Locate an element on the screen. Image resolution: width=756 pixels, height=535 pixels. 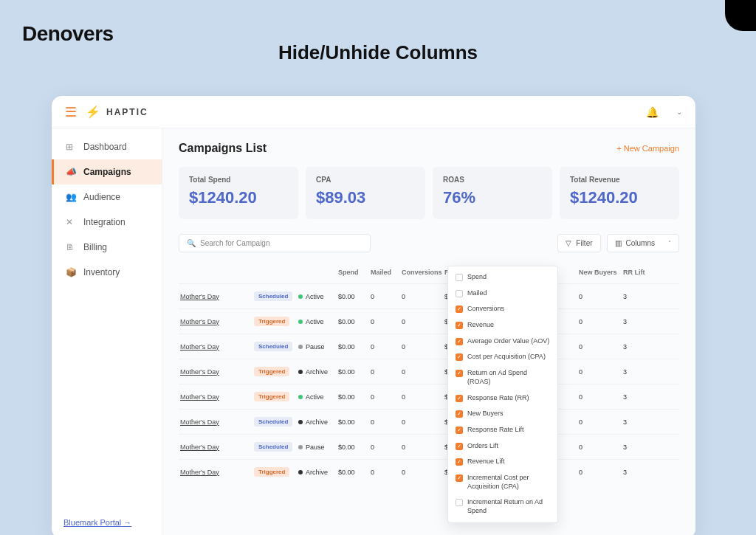
sidebar-item-audience: 👥 Audience is located at coordinates (106, 197).